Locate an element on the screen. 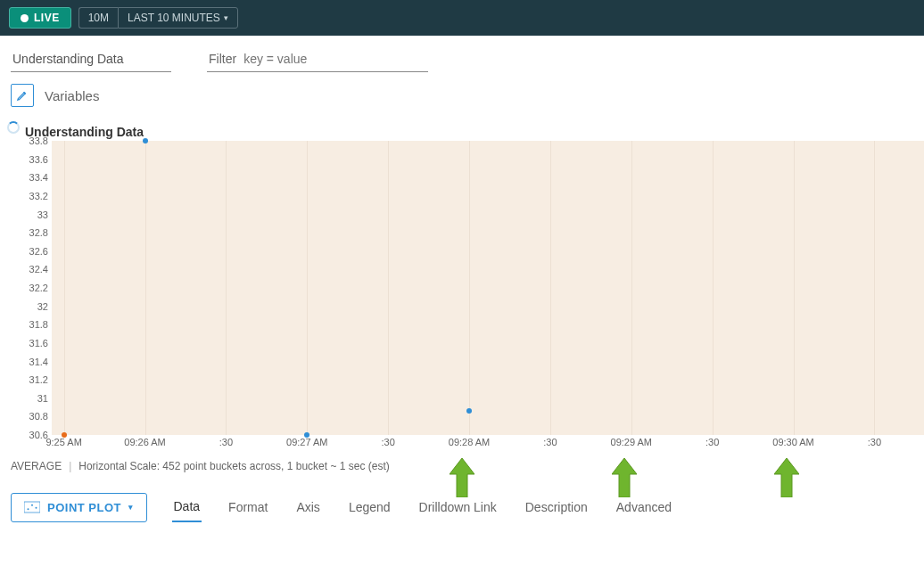 This screenshot has width=924, height=574. chart-title: Understanding Data is located at coordinates (474, 132).